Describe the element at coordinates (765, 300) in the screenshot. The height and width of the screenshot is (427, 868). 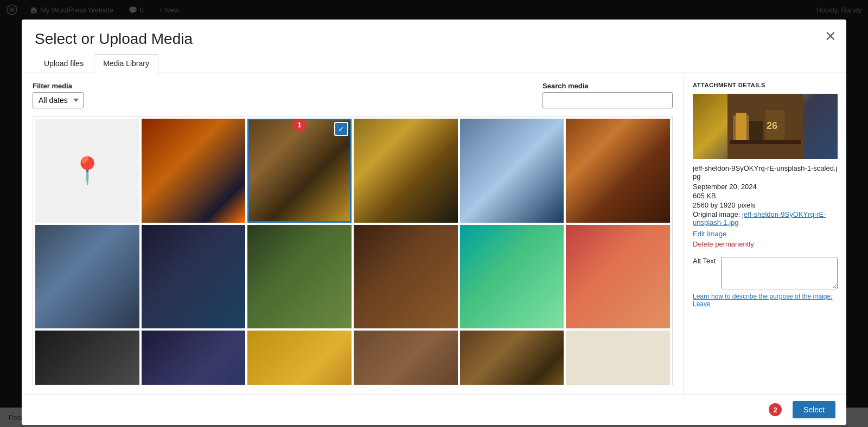
I see `learn-alt-text-link: Learn how to describe the purpose of the…` at that location.